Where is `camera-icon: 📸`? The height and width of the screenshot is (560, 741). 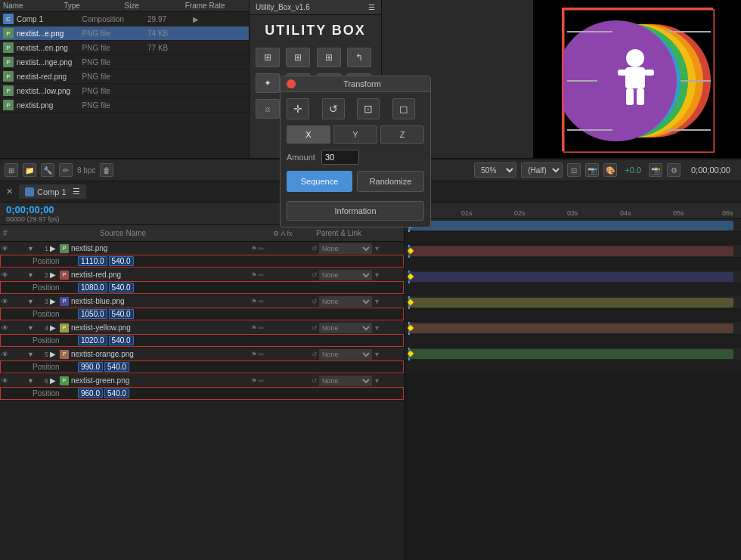 camera-icon: 📸 is located at coordinates (656, 170).